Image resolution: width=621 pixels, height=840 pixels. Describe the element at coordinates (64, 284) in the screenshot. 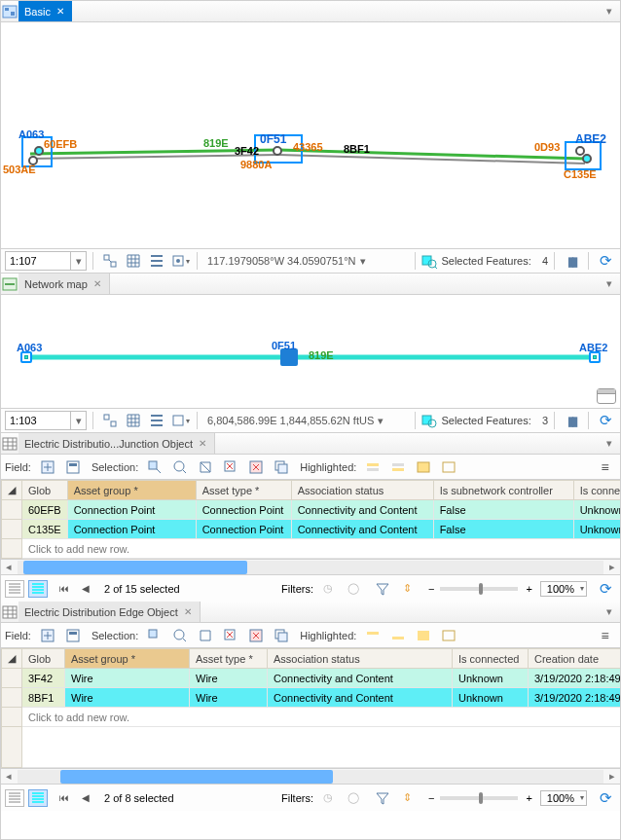

I see `tab-network-map: Network map ✕` at that location.